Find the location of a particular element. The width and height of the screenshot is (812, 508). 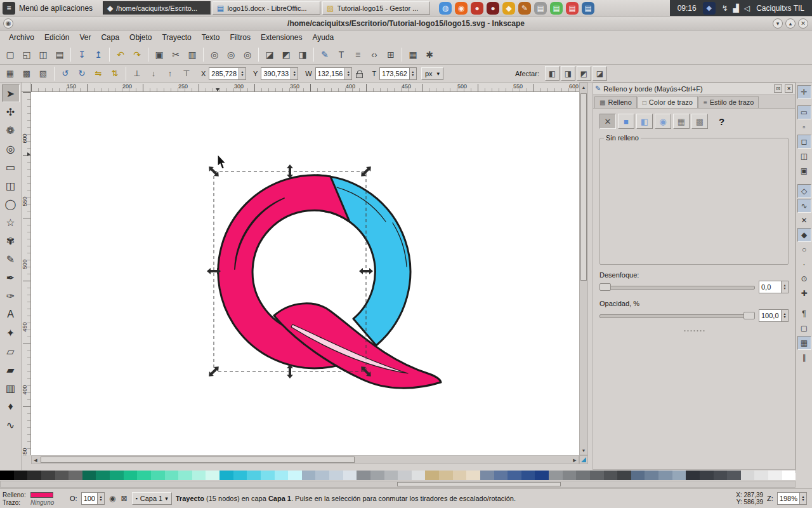

opacity-input: 100,0 is located at coordinates (774, 316).